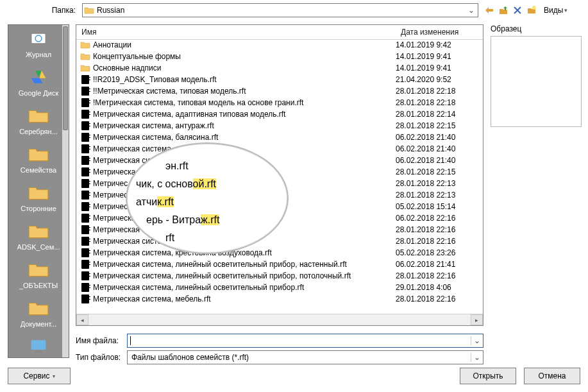  What do you see at coordinates (489, 10) in the screenshot?
I see `back-button` at bounding box center [489, 10].